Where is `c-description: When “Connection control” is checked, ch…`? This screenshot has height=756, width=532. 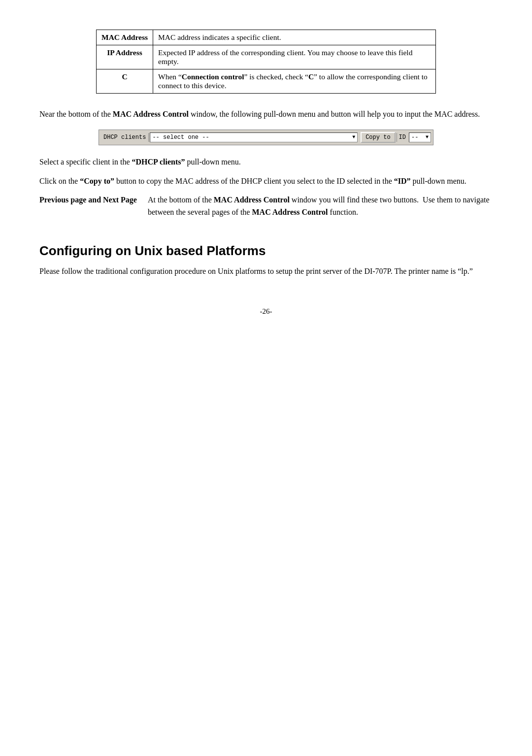 c-description: When “Connection control” is checked, ch… is located at coordinates (295, 82).